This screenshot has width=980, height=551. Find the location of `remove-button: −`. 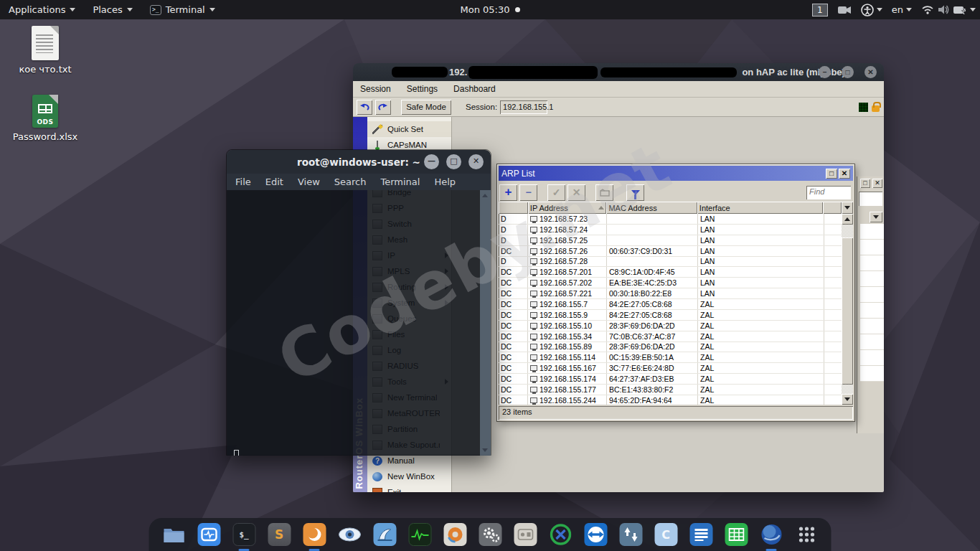

remove-button: − is located at coordinates (528, 192).